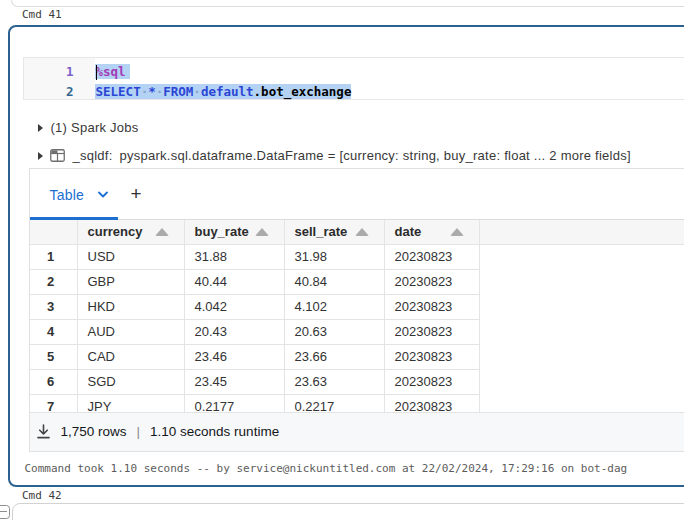  Describe the element at coordinates (132, 382) in the screenshot. I see `data-cell: SGD` at that location.